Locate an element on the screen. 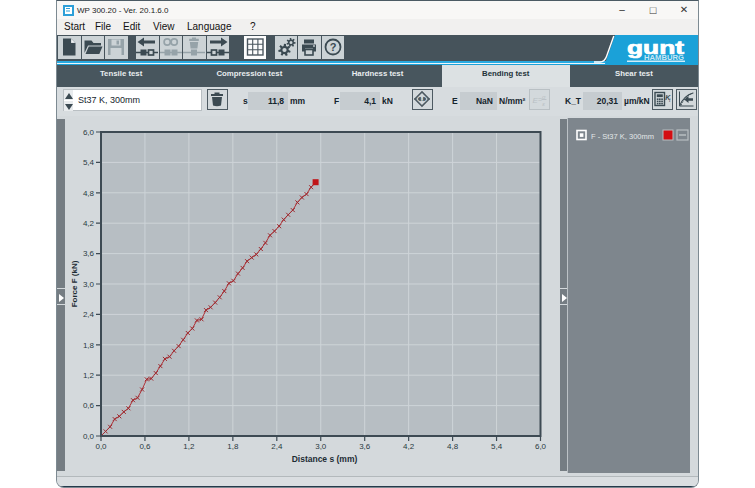  svg-text: Distance s (mm) is located at coordinates (325, 458).